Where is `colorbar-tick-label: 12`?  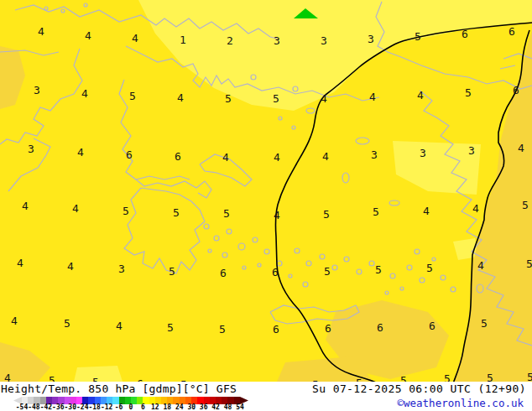
colorbar-tick-label: 12 is located at coordinates (155, 408).